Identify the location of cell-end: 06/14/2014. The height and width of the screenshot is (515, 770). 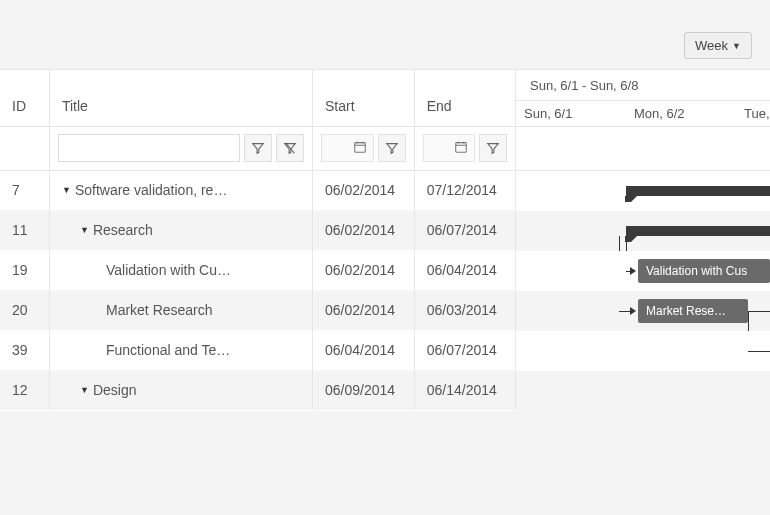
(464, 390).